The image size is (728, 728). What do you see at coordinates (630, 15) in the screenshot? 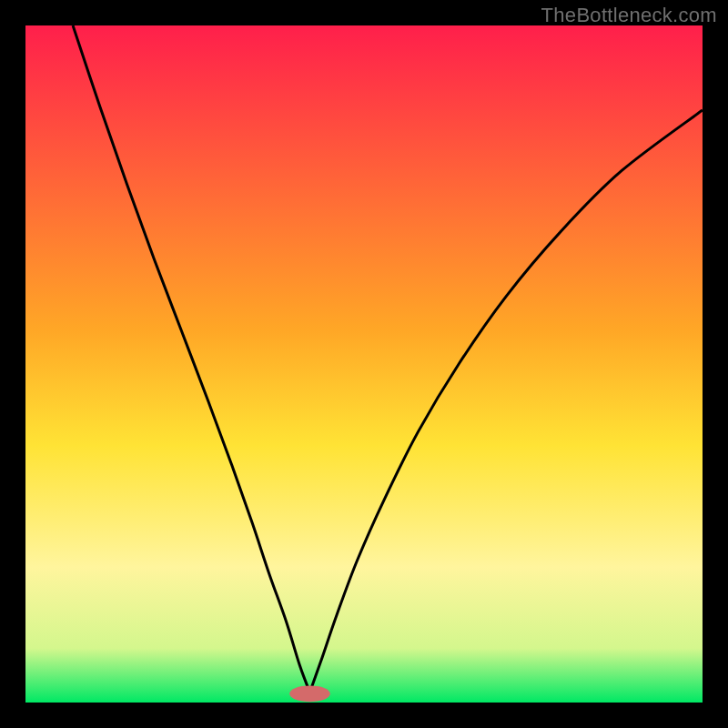
I see `watermark-label: TheBottleneck.com` at bounding box center [630, 15].